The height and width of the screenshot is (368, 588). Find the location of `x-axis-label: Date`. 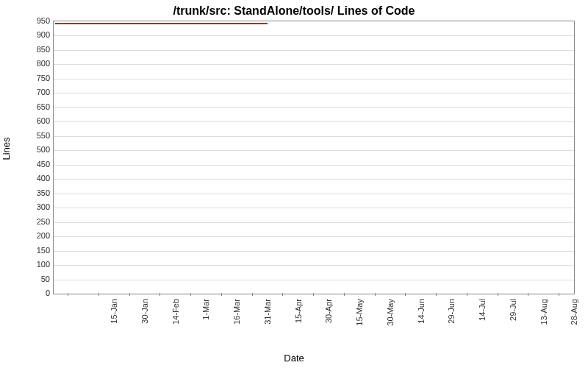

x-axis-label: Date is located at coordinates (294, 358).